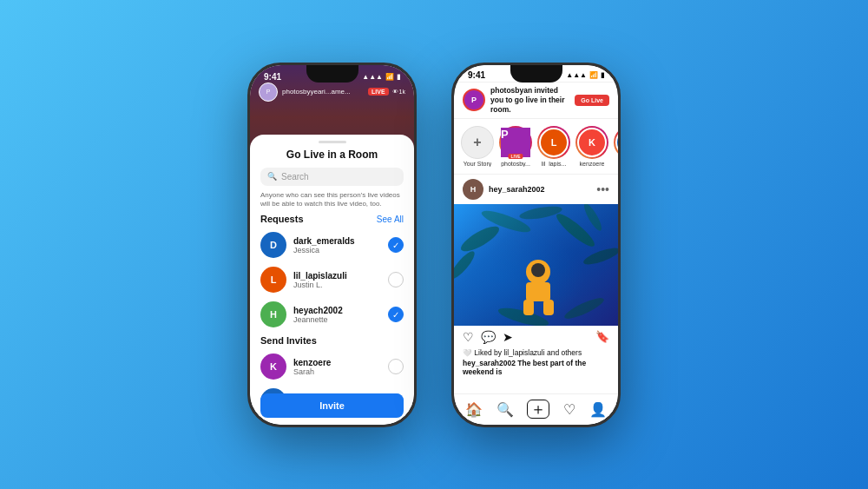 Image resolution: width=868 pixels, height=489 pixels. What do you see at coordinates (598, 410) in the screenshot?
I see `nav-profile-icon: 👤` at bounding box center [598, 410].